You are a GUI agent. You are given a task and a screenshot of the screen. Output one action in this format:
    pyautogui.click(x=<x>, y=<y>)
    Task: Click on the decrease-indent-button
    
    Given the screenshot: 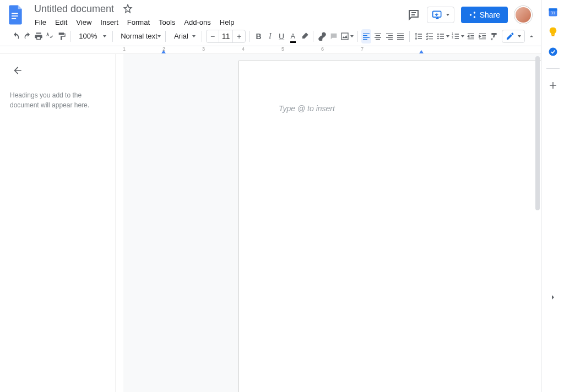 What is the action you would take?
    pyautogui.click(x=471, y=36)
    